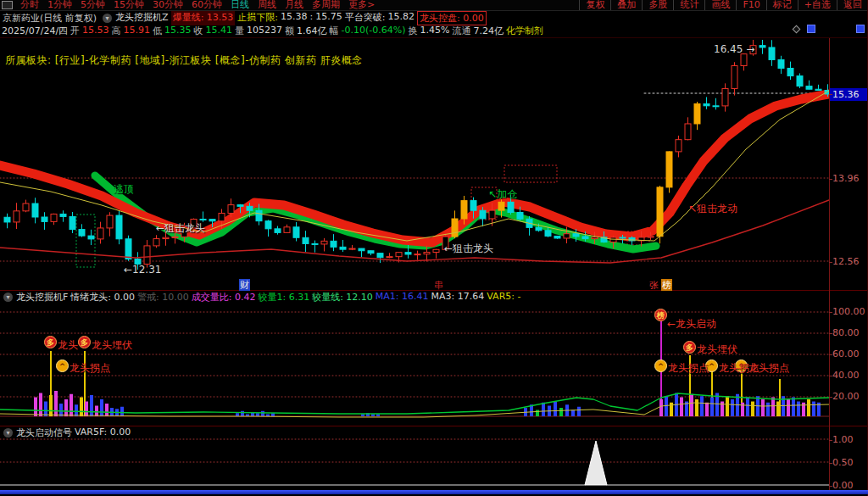 The width and height of the screenshot is (868, 496). I want to click on menu-item-分时: 分时, so click(30, 5).